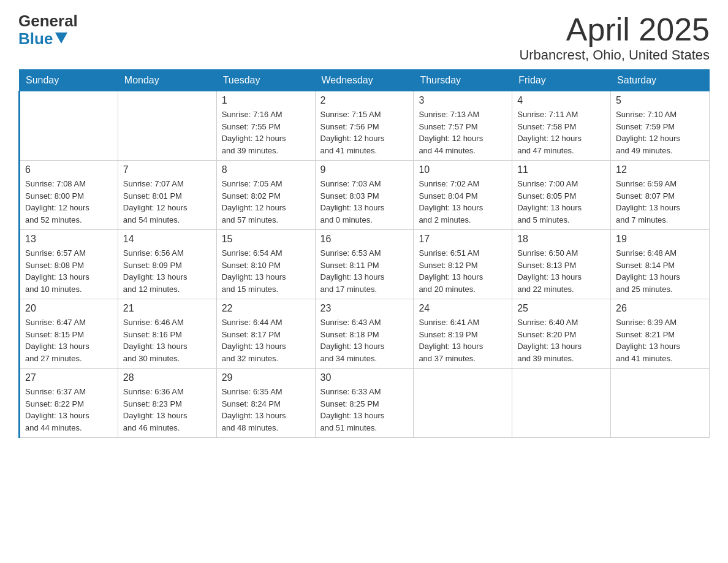 This screenshot has width=728, height=563. I want to click on calendar-week-row: 27Sunrise: 6:37 AM Sunset: 8:22 PM Dayli…, so click(365, 404).